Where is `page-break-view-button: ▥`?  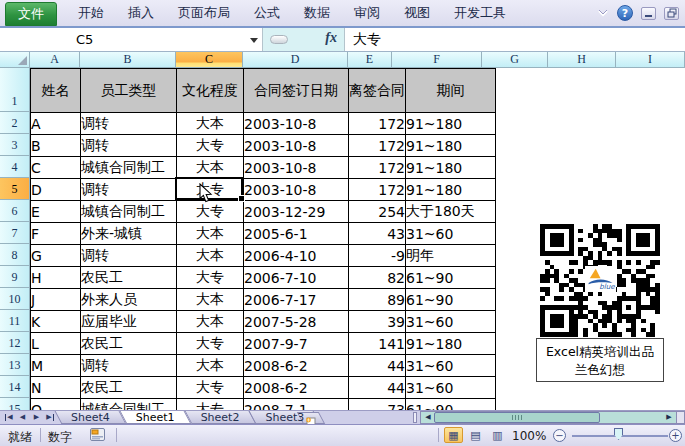
page-break-view-button: ▥ is located at coordinates (498, 435).